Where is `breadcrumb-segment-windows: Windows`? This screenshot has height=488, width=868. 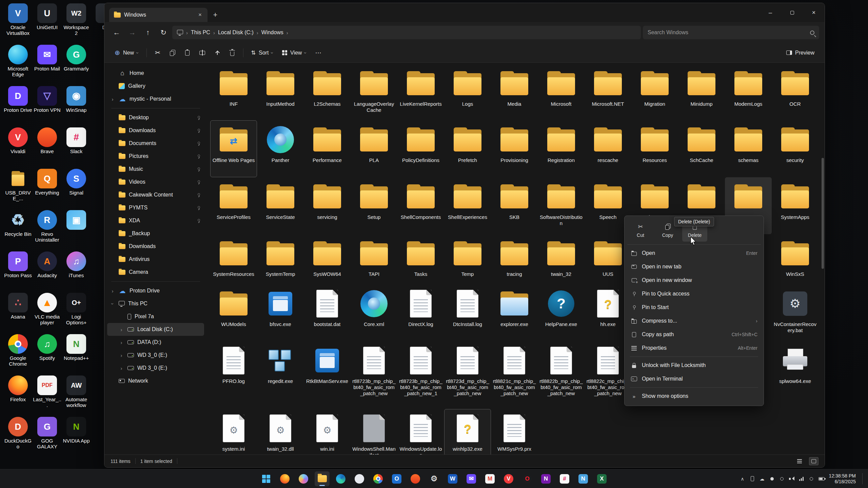
breadcrumb-segment-windows: Windows is located at coordinates (273, 33).